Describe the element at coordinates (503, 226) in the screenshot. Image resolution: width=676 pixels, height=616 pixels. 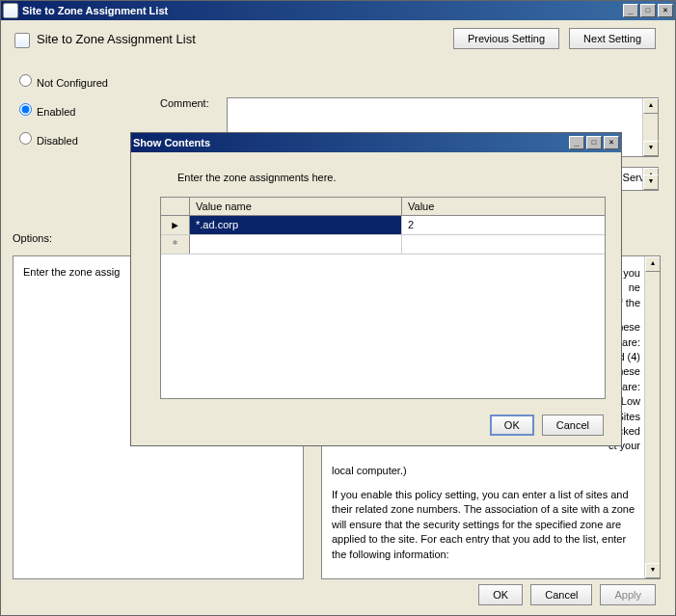
I see `cell-value: 2` at that location.